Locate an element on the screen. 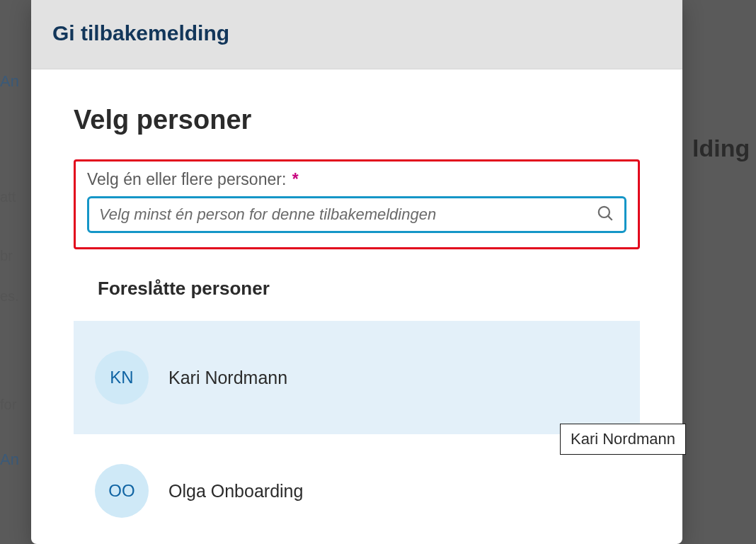 This screenshot has height=544, width=756. bg-fragment: es. is located at coordinates (10, 296).